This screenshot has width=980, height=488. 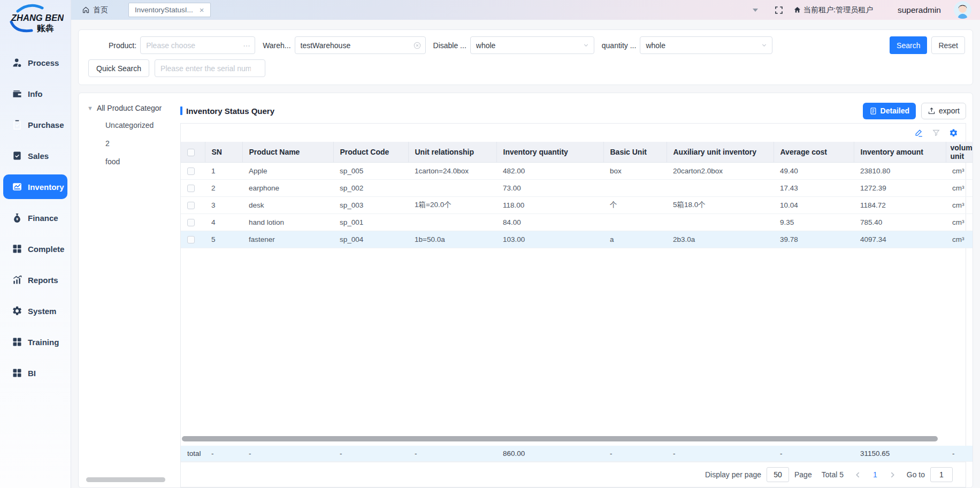 I want to click on table-row: 2earphonesp_00273.0017.431272.39cm³, so click(x=577, y=188).